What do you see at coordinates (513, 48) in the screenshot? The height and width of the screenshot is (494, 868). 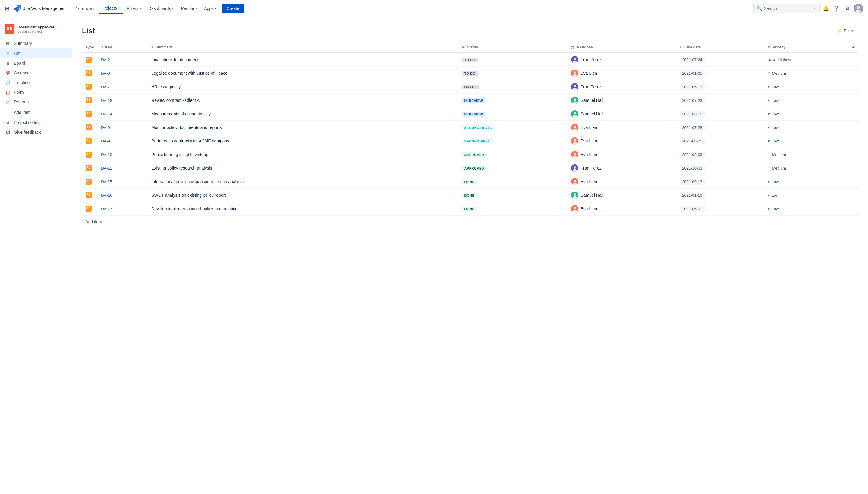 I see `col-status: ⊙Status` at bounding box center [513, 48].